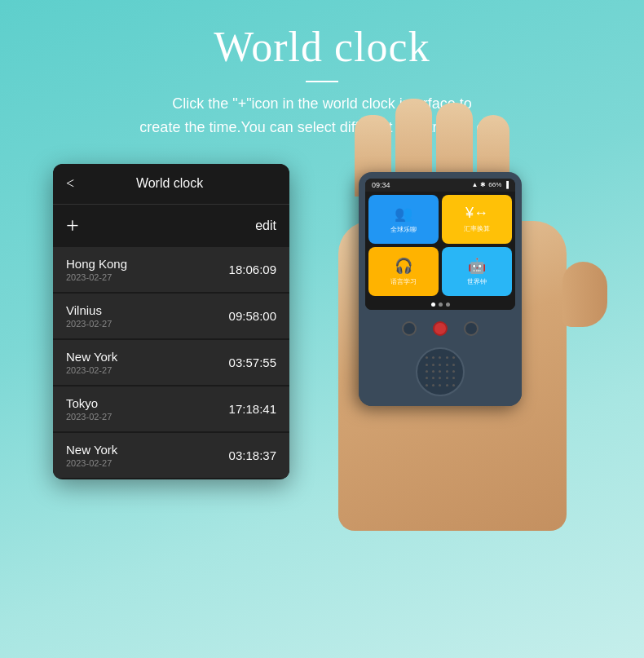  What do you see at coordinates (253, 269) in the screenshot?
I see `city-time: 18:06:09` at bounding box center [253, 269].